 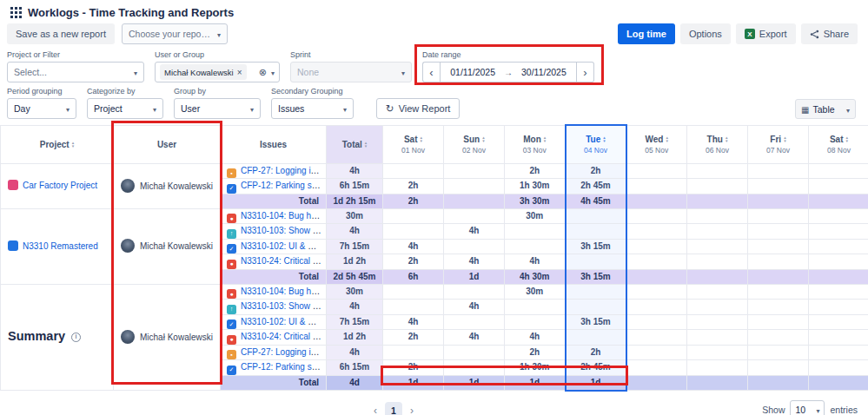 I want to click on prev-page-button: ‹, so click(x=375, y=410).